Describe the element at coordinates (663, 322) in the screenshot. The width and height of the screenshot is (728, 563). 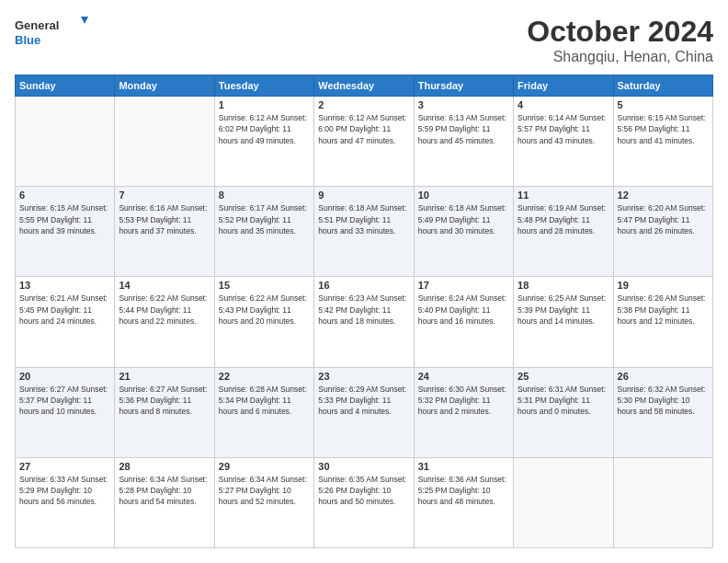
I see `calendar-day-cell: 19Sunrise: 6:26 AM Sunset: 5:38 PM Dayli…` at that location.